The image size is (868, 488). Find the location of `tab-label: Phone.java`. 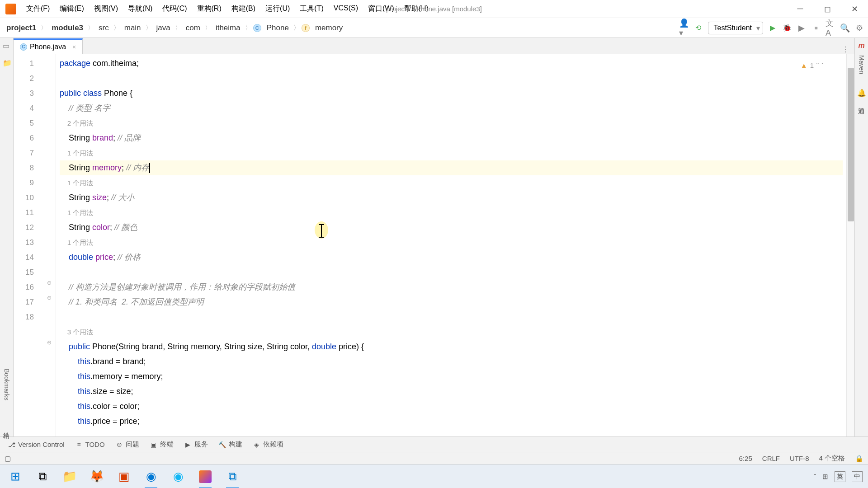

tab-label: Phone.java is located at coordinates (48, 47).